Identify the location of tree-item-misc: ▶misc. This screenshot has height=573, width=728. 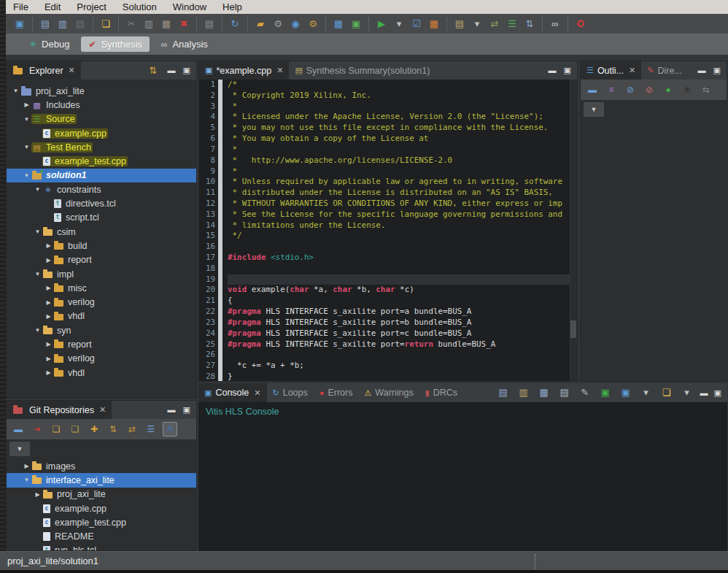
(101, 288).